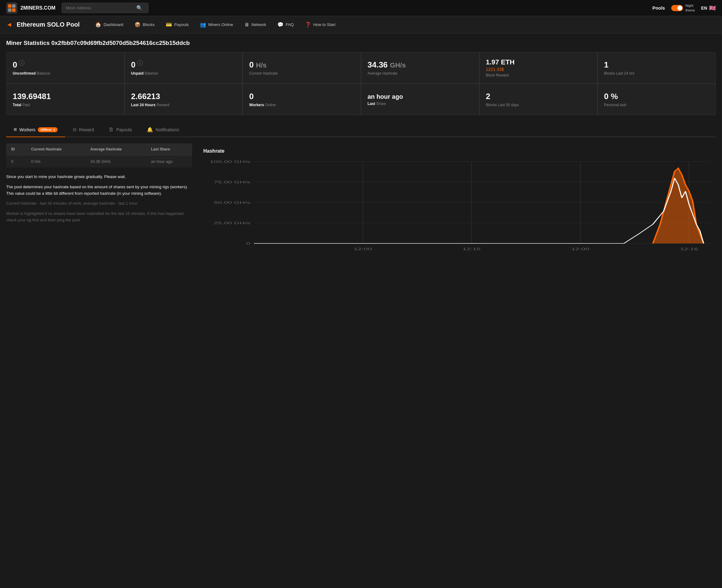 The image size is (722, 588). I want to click on stat-last-24h-reward: 2.66213 Last 24 Hours Reward, so click(184, 100).